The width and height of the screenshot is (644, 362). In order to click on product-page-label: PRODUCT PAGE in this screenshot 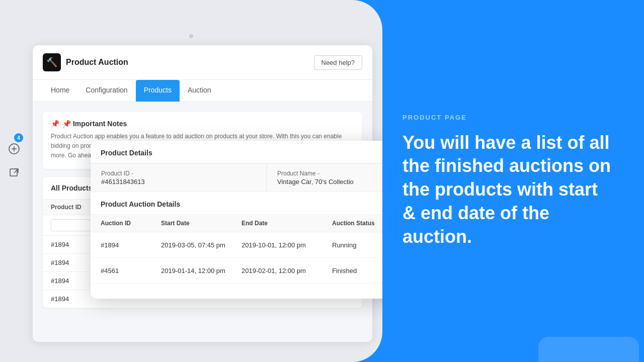, I will do `click(508, 118)`.